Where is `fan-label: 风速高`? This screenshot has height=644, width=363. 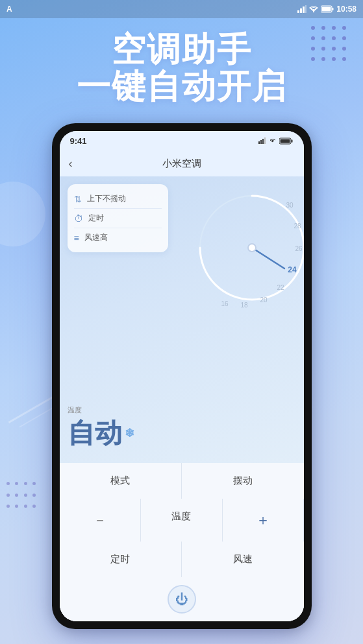 fan-label: 风速高 is located at coordinates (96, 237).